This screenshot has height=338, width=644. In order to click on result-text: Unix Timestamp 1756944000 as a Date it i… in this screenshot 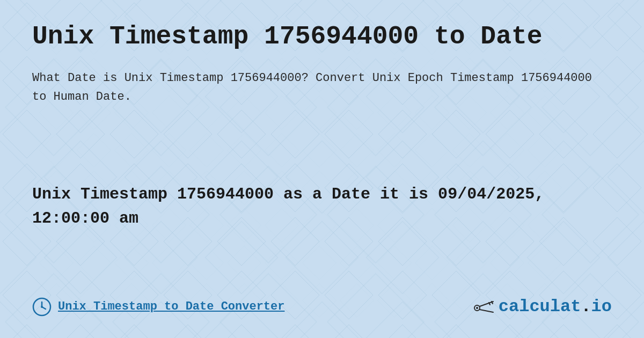, I will do `click(322, 207)`.